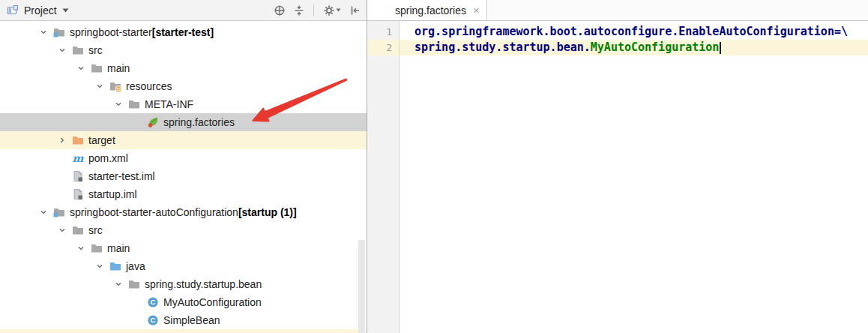 The width and height of the screenshot is (868, 333). Describe the element at coordinates (115, 267) in the screenshot. I see `folder-java-icon` at that location.